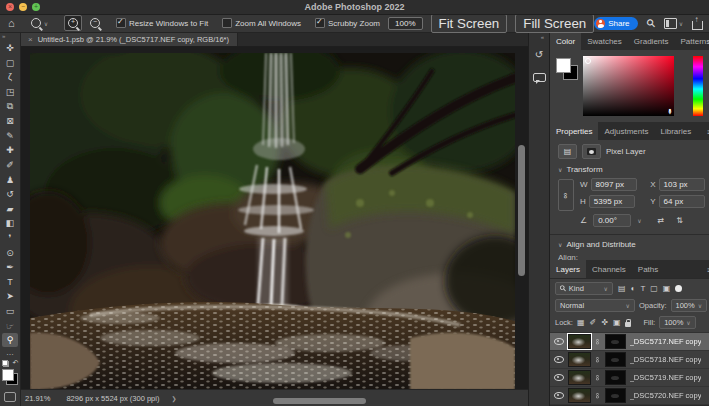 This screenshot has width=709, height=406. What do you see at coordinates (16, 363) in the screenshot?
I see `swap-colors-icon: ↶` at bounding box center [16, 363].